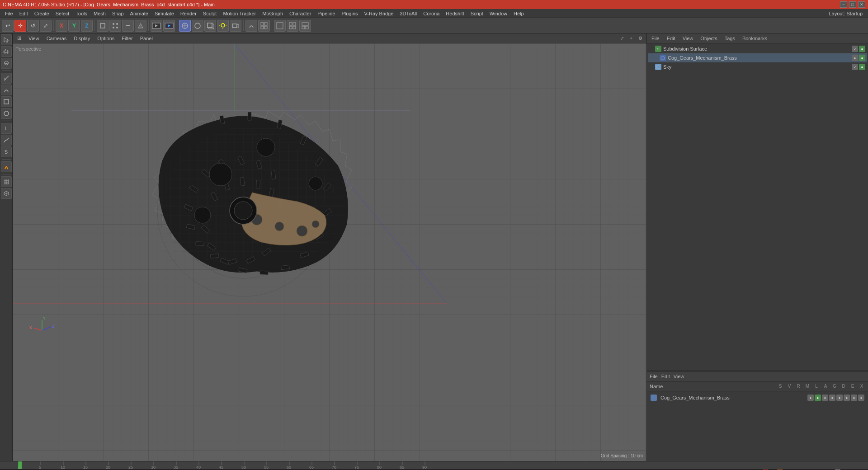  Describe the element at coordinates (33, 26) in the screenshot. I see `toolbar-rotate: ↺` at that location.